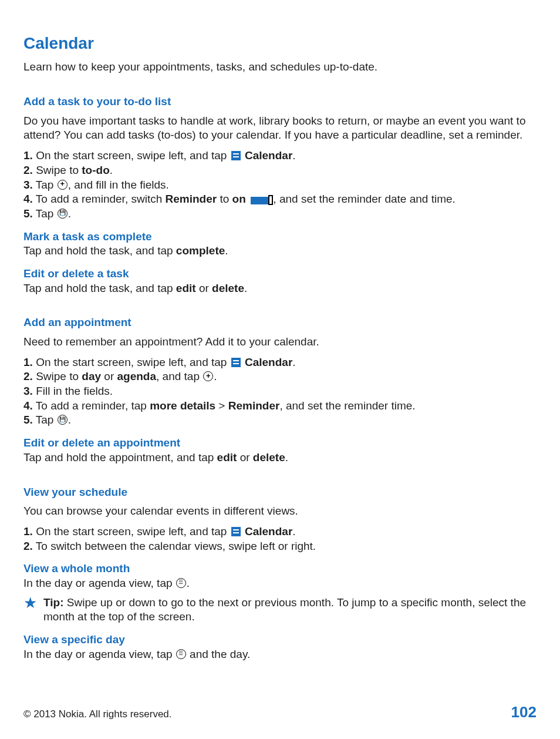  Describe the element at coordinates (92, 405) in the screenshot. I see `step-text: To add a reminder, tap` at that location.